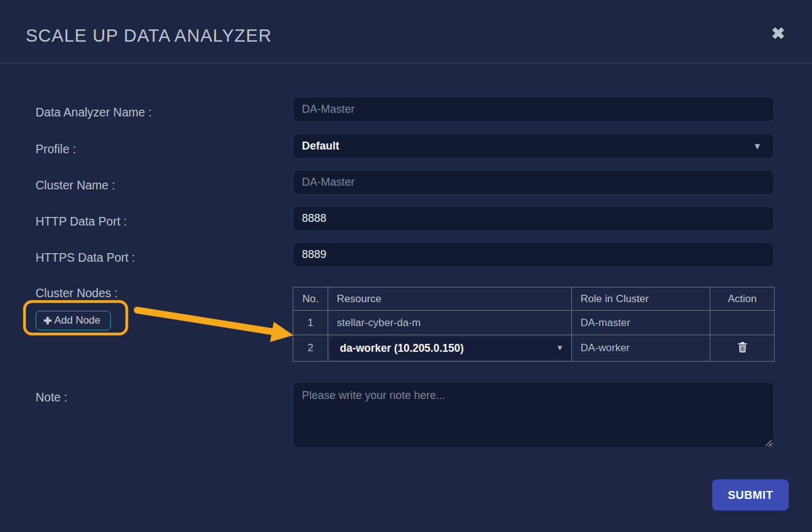  Describe the element at coordinates (75, 185) in the screenshot. I see `cluster-name-label: Cluster Name :` at that location.